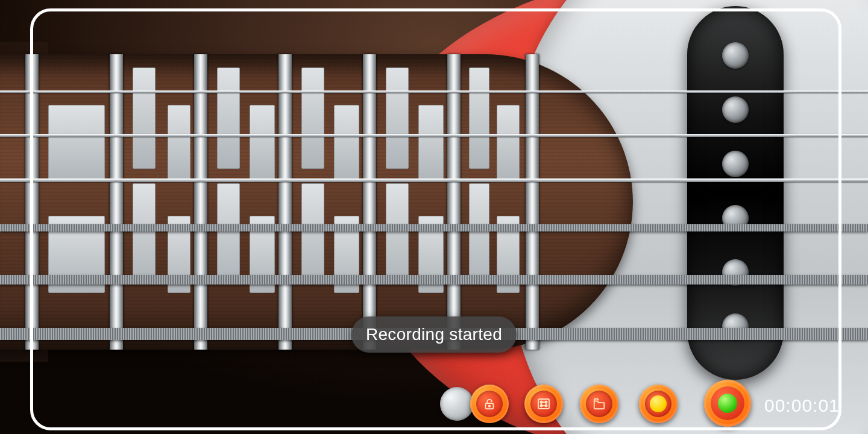 The image size is (868, 434). Describe the element at coordinates (457, 404) in the screenshot. I see `volume-knob` at that location.